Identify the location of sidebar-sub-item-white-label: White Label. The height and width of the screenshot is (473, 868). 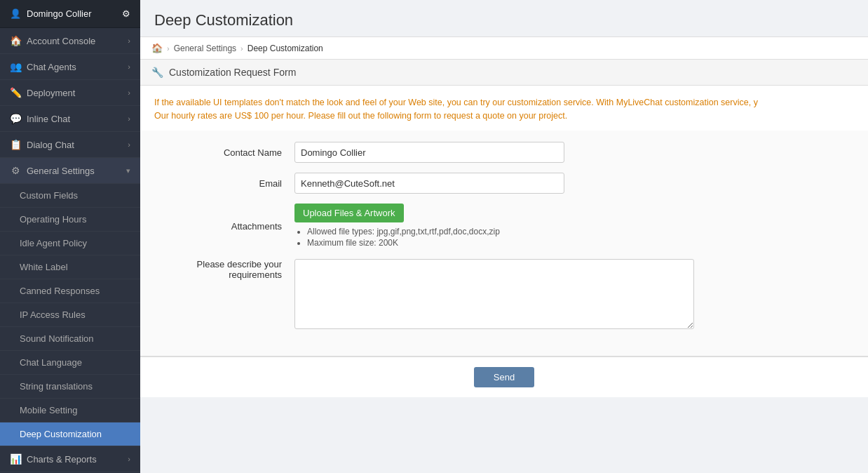
(70, 267).